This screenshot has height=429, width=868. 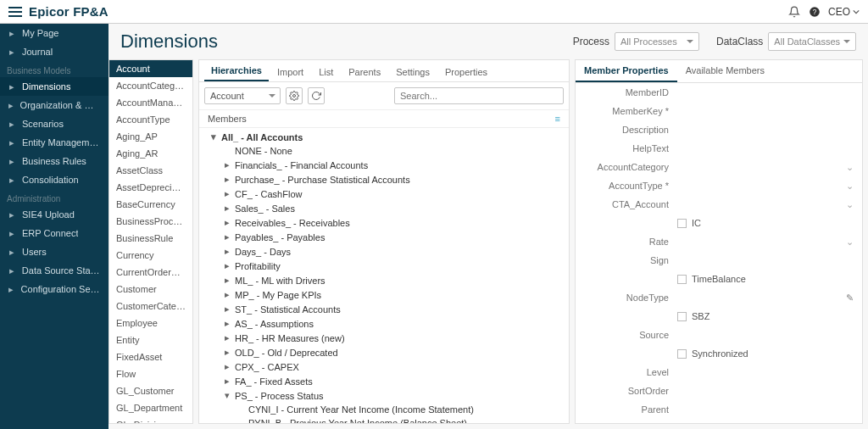 I want to click on prop-row: Sign, so click(x=719, y=260).